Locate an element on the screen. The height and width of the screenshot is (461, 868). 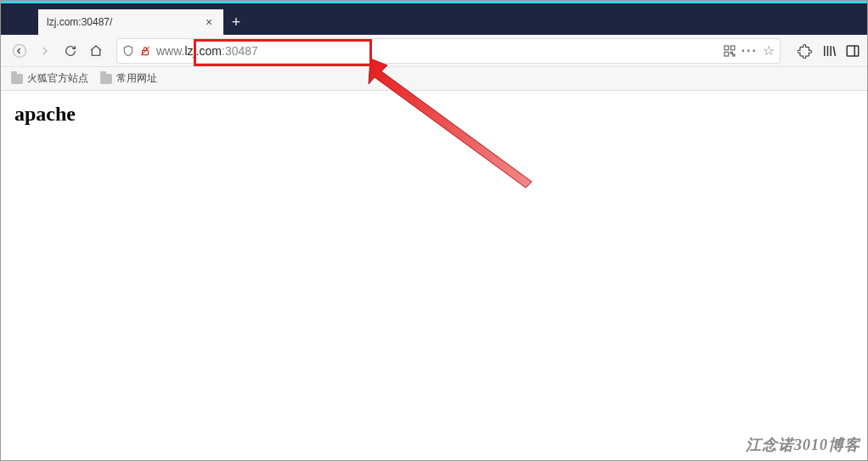
window-titlebar is located at coordinates (434, 5).